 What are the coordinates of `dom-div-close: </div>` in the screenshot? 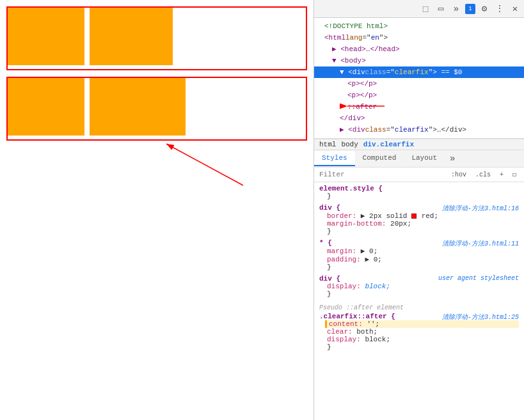 It's located at (419, 118).